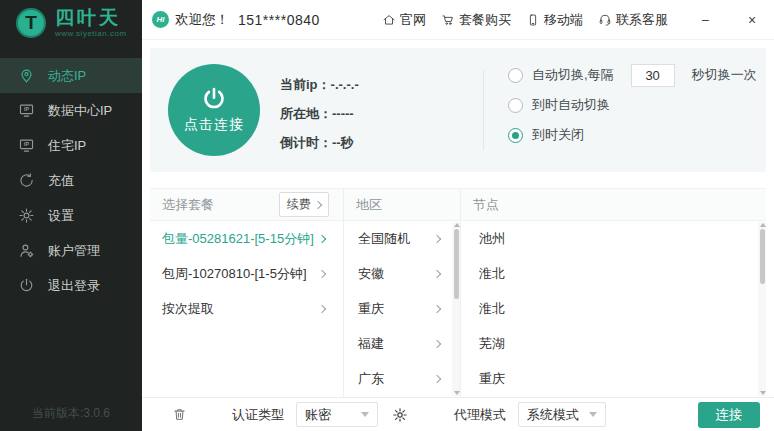 The image size is (774, 431). I want to click on nav-label: 套餐购买, so click(485, 20).